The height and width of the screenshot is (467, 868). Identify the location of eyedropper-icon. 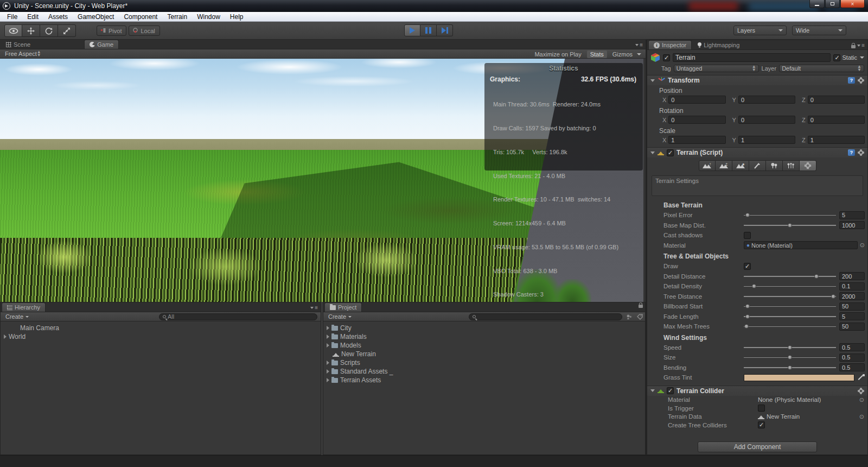
(861, 378).